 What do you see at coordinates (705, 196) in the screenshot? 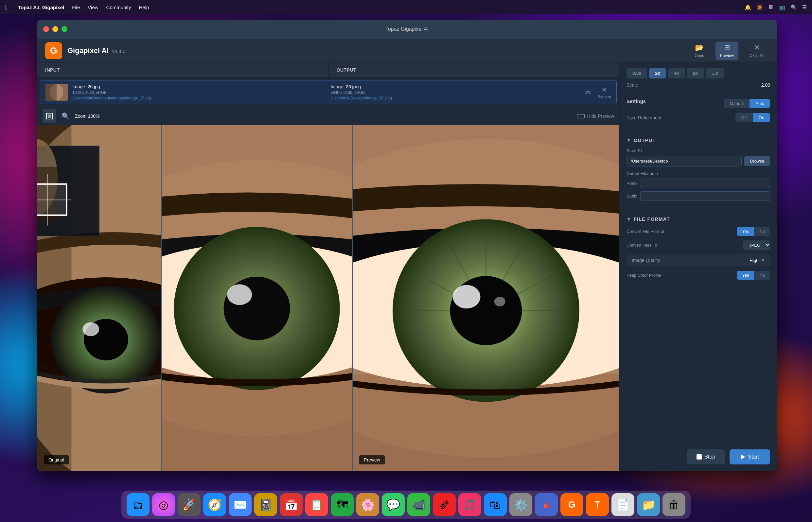
I see `suffix-input` at bounding box center [705, 196].